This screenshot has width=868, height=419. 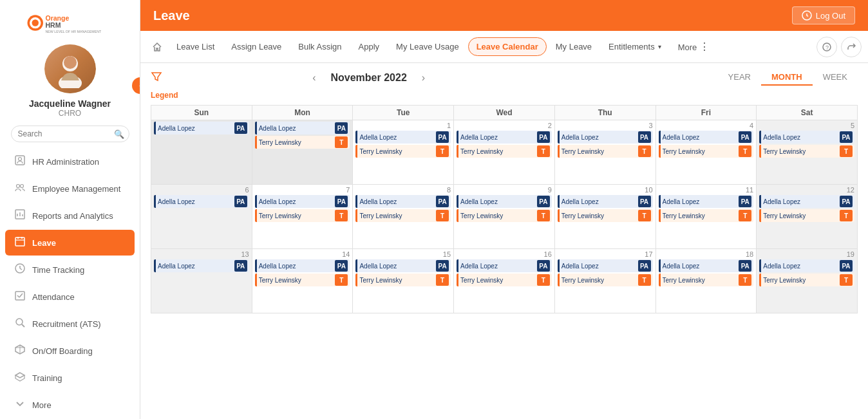 I want to click on table-row: 9Adella LopezPATerry LewinskyT, so click(x=505, y=217).